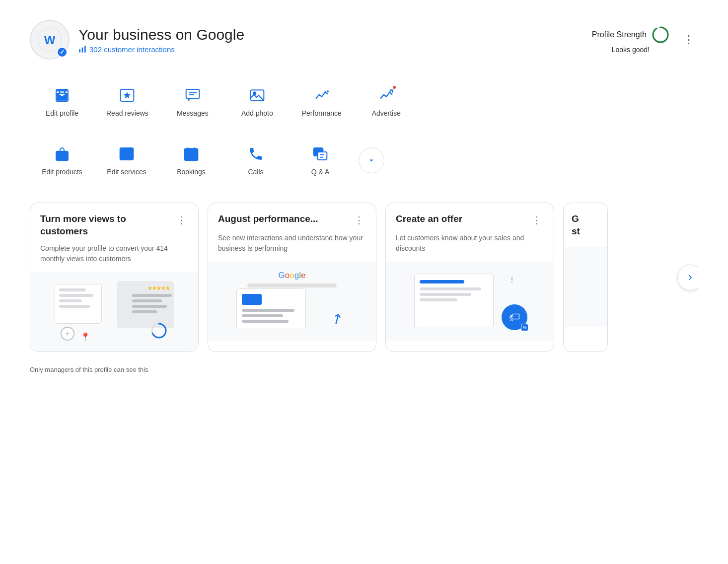 The height and width of the screenshot is (564, 728). What do you see at coordinates (159, 332) in the screenshot?
I see `illus-progress` at bounding box center [159, 332].